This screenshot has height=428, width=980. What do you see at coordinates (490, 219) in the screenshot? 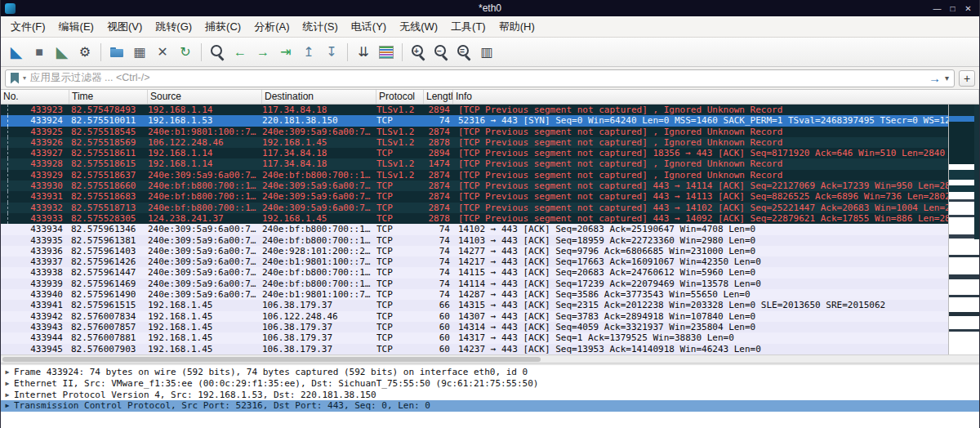
I see `packet-row-433933: 43393382.575528305124.238.241.37192.168.…` at bounding box center [490, 219].